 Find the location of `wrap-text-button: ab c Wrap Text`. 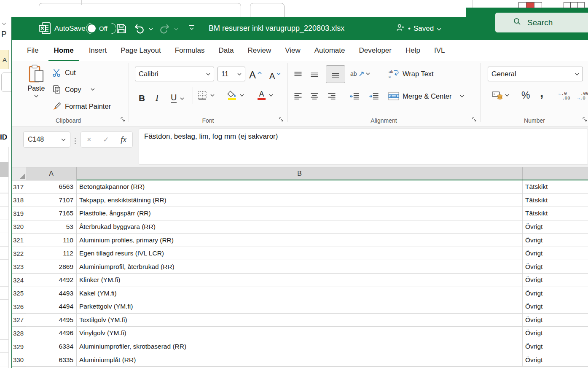

wrap-text-button: ab c Wrap Text is located at coordinates (411, 74).